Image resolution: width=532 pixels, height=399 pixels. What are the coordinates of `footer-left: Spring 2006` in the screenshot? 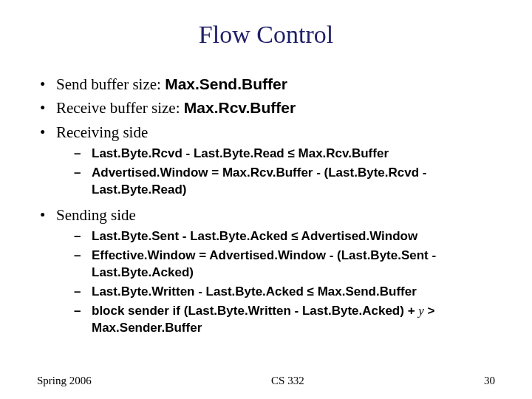 It's located at (64, 381).